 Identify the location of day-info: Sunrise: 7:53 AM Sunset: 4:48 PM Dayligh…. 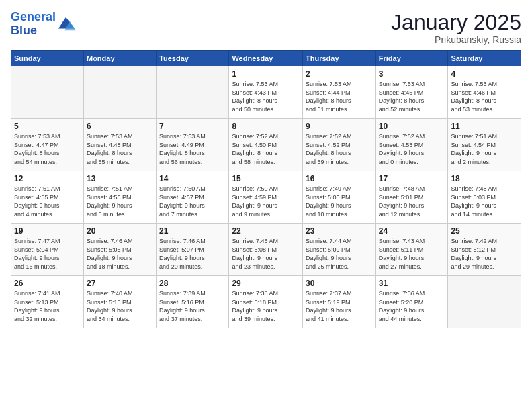
(120, 149).